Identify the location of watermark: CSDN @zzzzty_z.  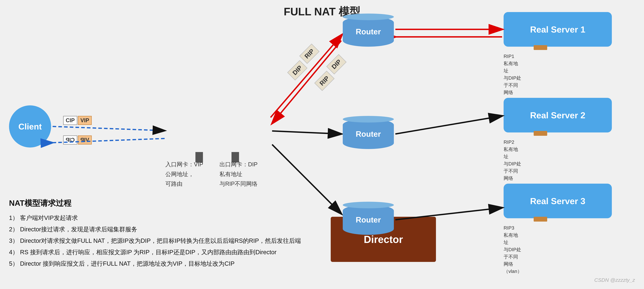
(614, 280).